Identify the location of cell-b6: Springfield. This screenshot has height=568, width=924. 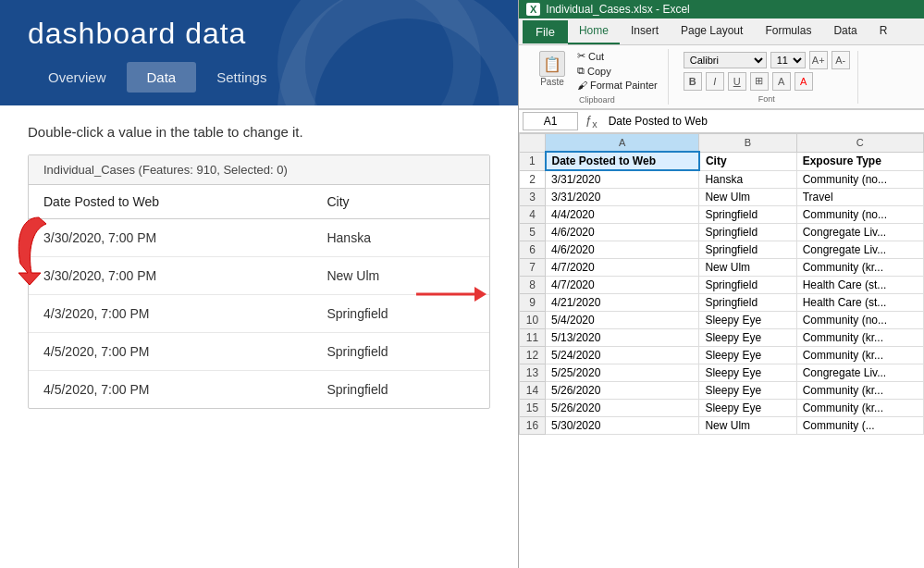
(747, 250).